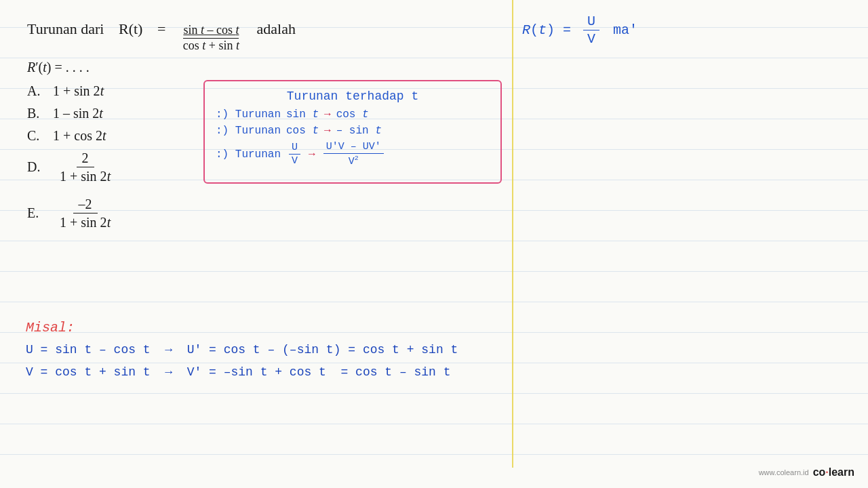 This screenshot has width=868, height=488. What do you see at coordinates (212, 46) in the screenshot?
I see `fraction-denominator: cos t + sin t` at bounding box center [212, 46].